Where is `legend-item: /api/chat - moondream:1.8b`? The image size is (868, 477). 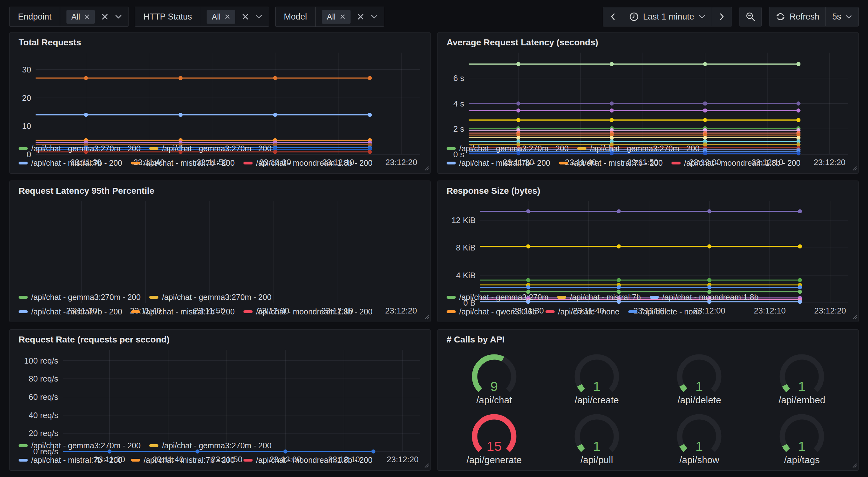 legend-item: /api/chat - moondream:1.8b is located at coordinates (704, 297).